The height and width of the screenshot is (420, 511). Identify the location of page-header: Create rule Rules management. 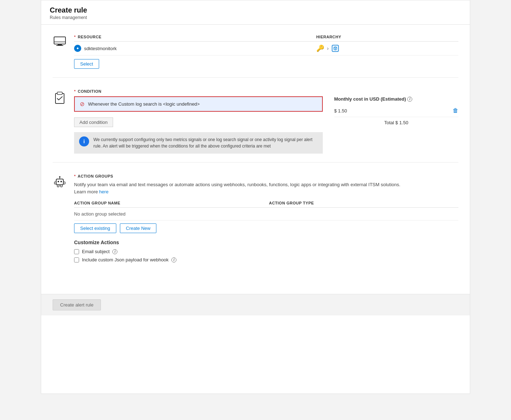
(256, 13).